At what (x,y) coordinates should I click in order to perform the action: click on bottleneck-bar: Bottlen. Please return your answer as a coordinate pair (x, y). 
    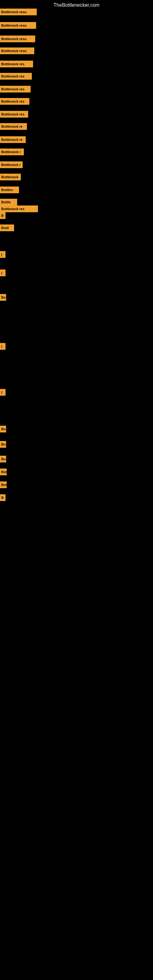
    Looking at the image, I should click on (10, 190).